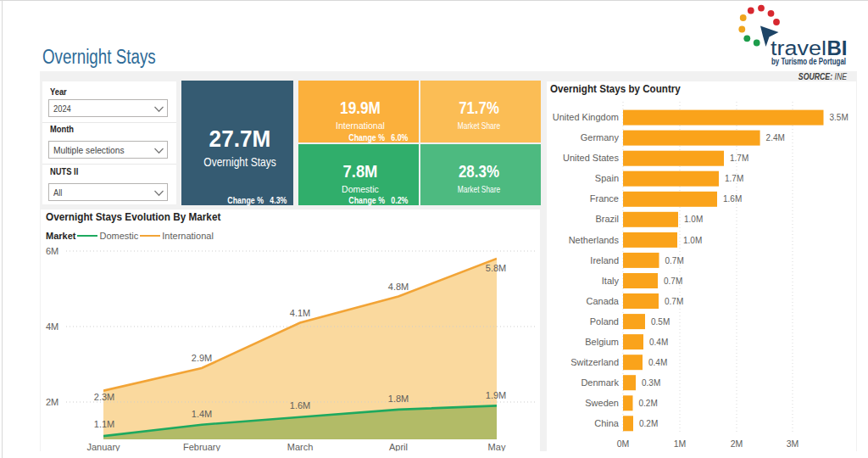 The height and width of the screenshot is (458, 868). I want to click on svg-text: 4M, so click(53, 327).